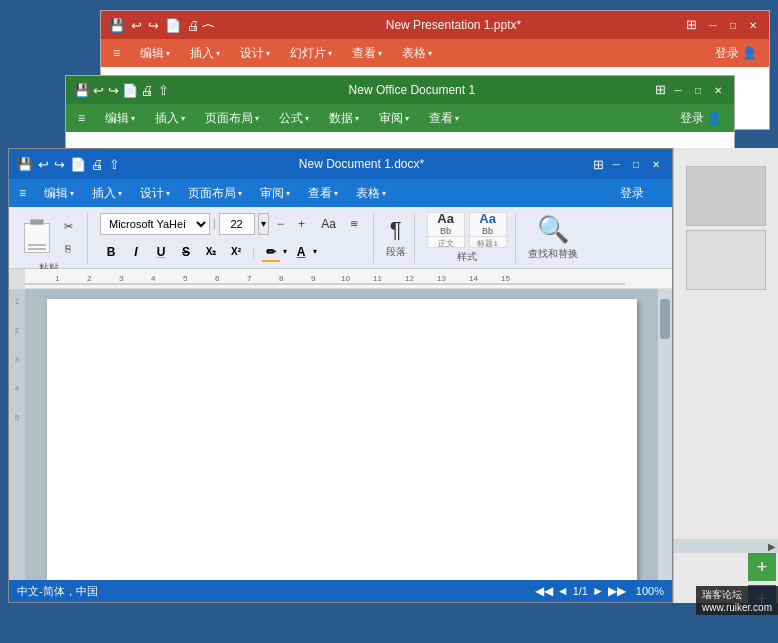  What do you see at coordinates (660, 90) in the screenshot?
I see `wps-grid-icon: ⊞` at bounding box center [660, 90].